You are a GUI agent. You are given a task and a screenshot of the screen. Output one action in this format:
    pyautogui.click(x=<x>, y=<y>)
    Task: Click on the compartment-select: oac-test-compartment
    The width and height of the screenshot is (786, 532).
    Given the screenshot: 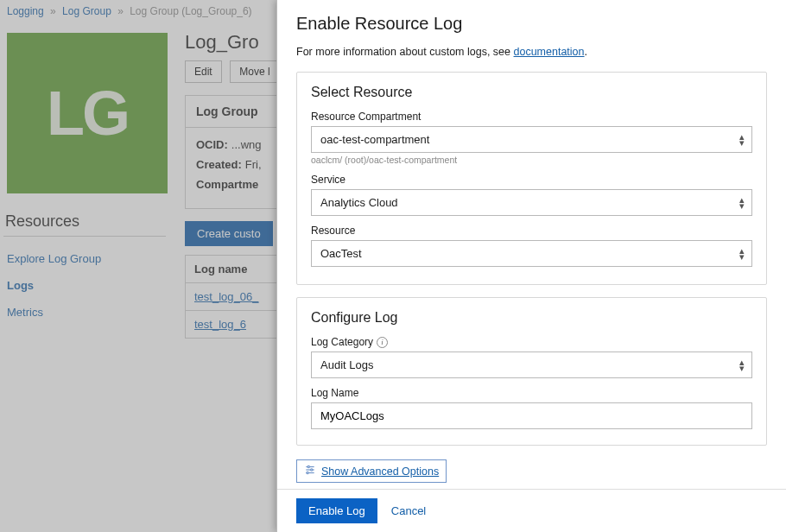 What is the action you would take?
    pyautogui.click(x=532, y=140)
    